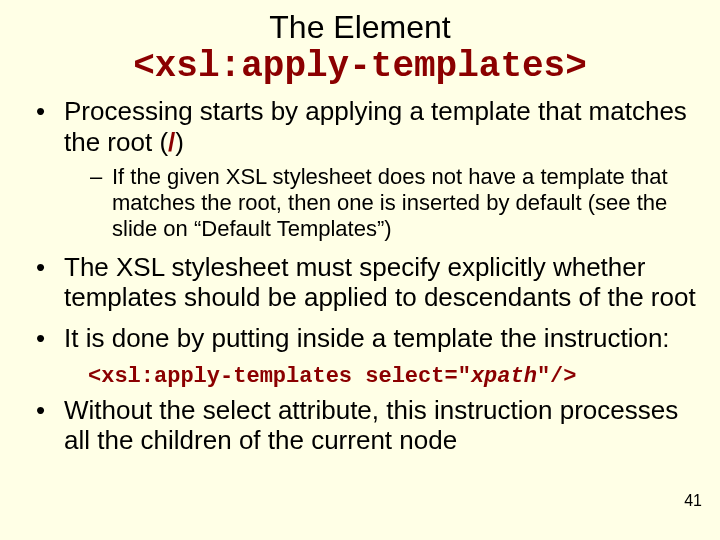 This screenshot has width=720, height=540. What do you see at coordinates (369, 426) in the screenshot?
I see `bullet-4: Without the select attribute, this instr…` at bounding box center [369, 426].